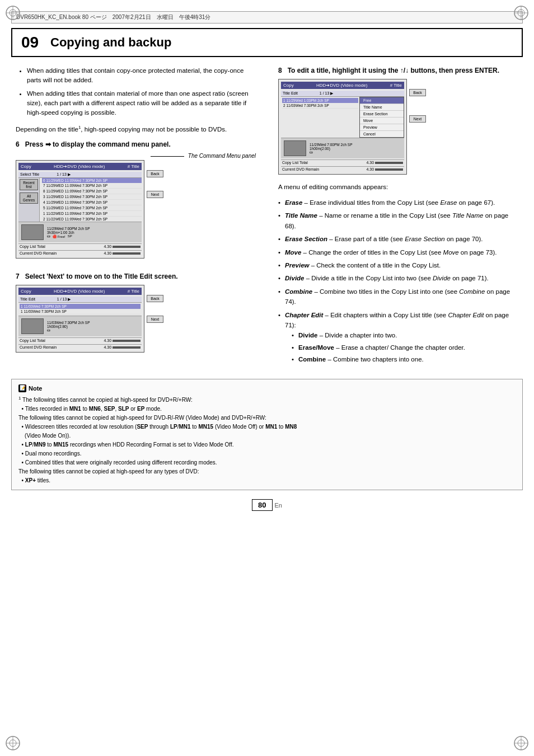  Describe the element at coordinates (80, 319) in the screenshot. I see `step-7-screen-panel: Copy HDD➔DVD (Video mode) # Title Title …` at that location.